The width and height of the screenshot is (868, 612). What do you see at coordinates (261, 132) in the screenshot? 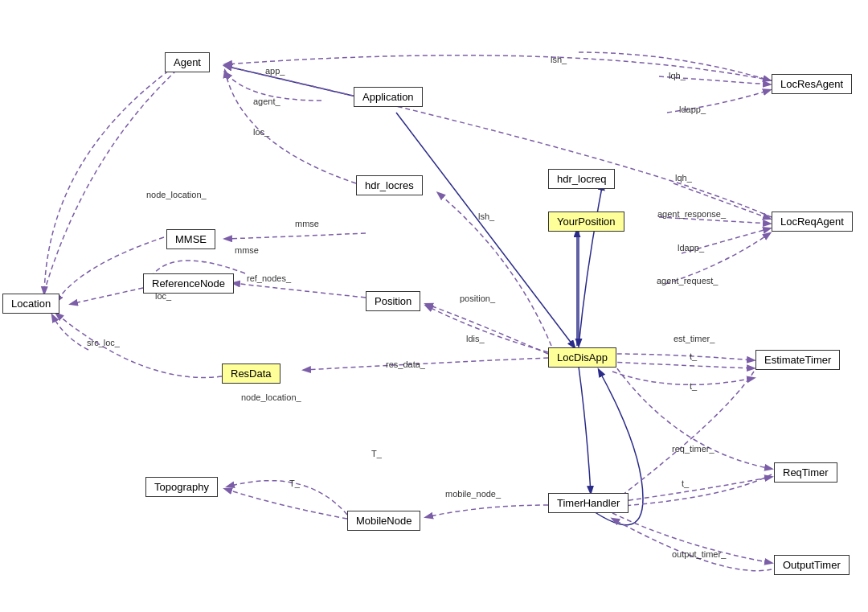
I see `label-loc: loc_` at bounding box center [261, 132].